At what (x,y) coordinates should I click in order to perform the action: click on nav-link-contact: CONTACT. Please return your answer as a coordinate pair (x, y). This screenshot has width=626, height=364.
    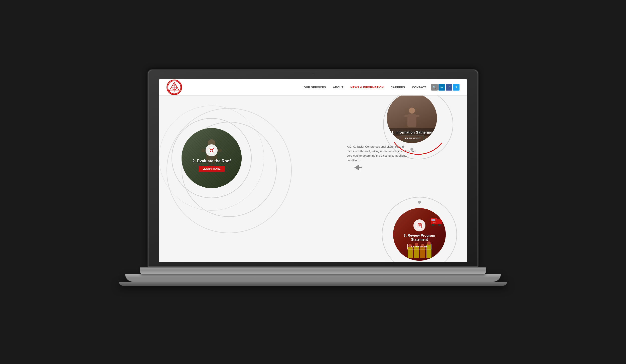
    Looking at the image, I should click on (419, 87).